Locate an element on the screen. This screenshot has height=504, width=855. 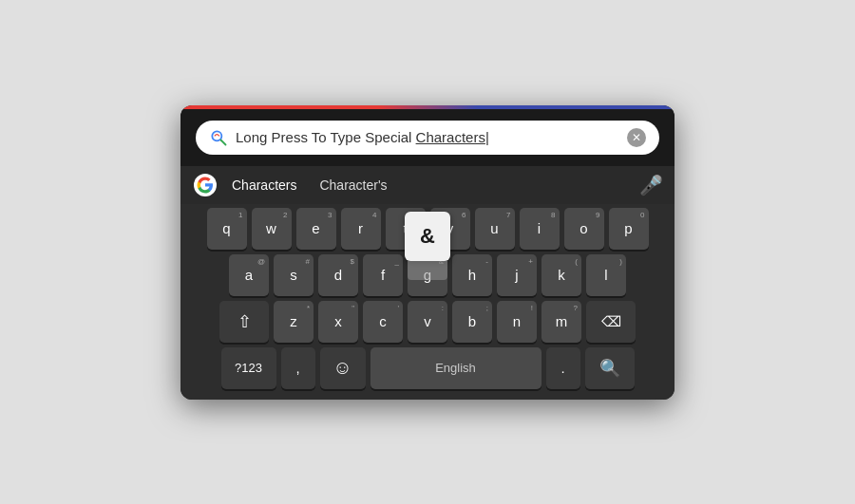
clear-icon: ✕ is located at coordinates (636, 138).